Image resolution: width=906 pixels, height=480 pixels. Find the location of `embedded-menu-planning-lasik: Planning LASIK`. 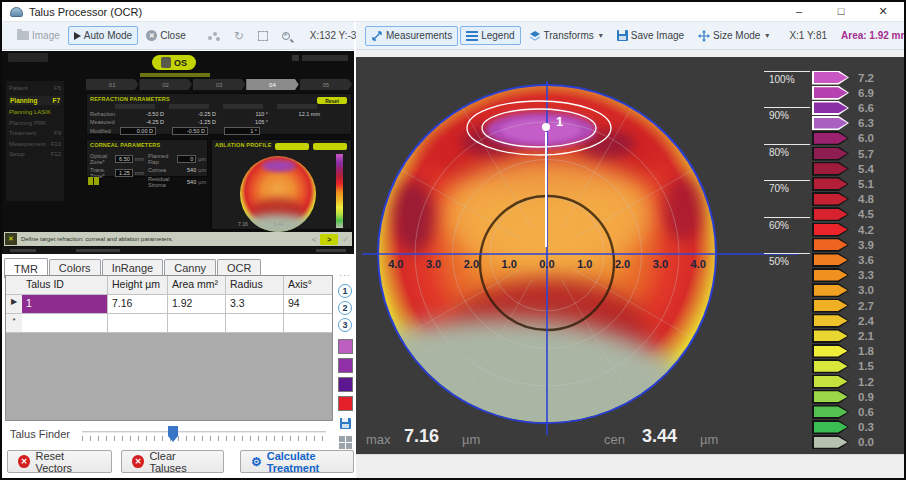

embedded-menu-planning-lasik: Planning LASIK is located at coordinates (35, 112).